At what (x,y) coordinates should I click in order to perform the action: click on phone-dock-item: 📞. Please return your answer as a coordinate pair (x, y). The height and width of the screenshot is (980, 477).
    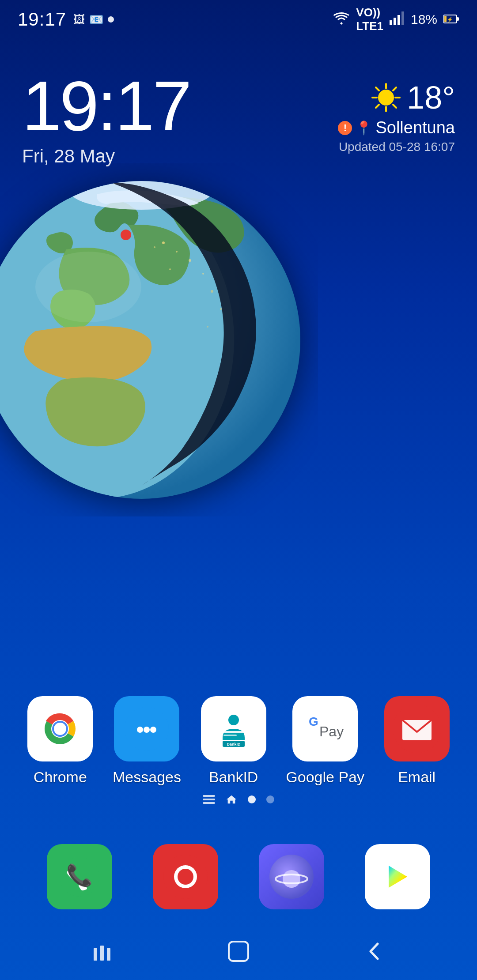
    Looking at the image, I should click on (80, 877).